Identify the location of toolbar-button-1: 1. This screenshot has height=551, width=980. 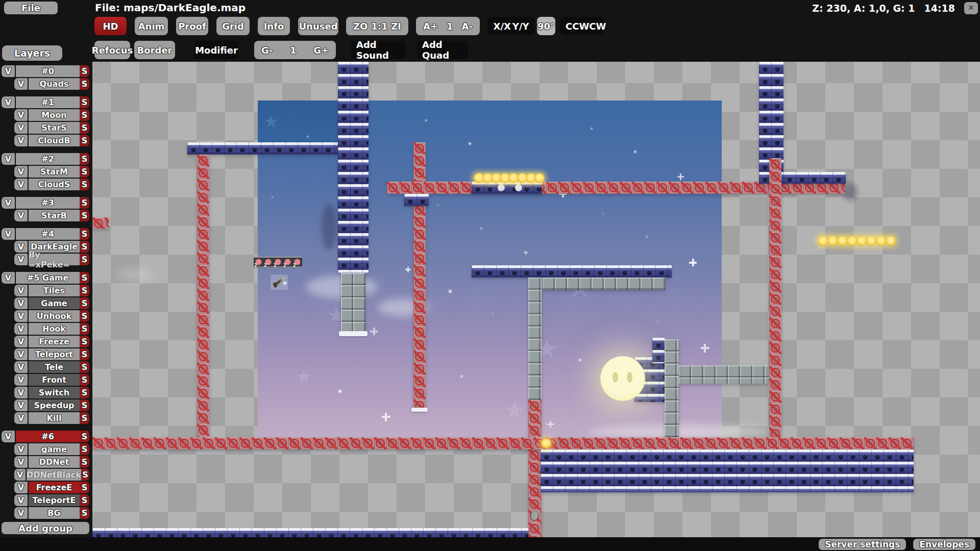
(293, 50).